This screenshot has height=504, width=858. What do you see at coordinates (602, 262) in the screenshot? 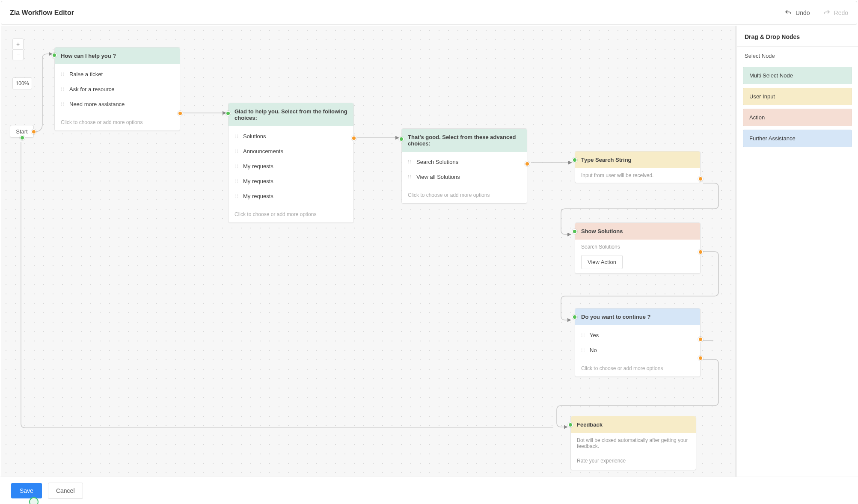
I see `view-action-button: View Action` at bounding box center [602, 262].